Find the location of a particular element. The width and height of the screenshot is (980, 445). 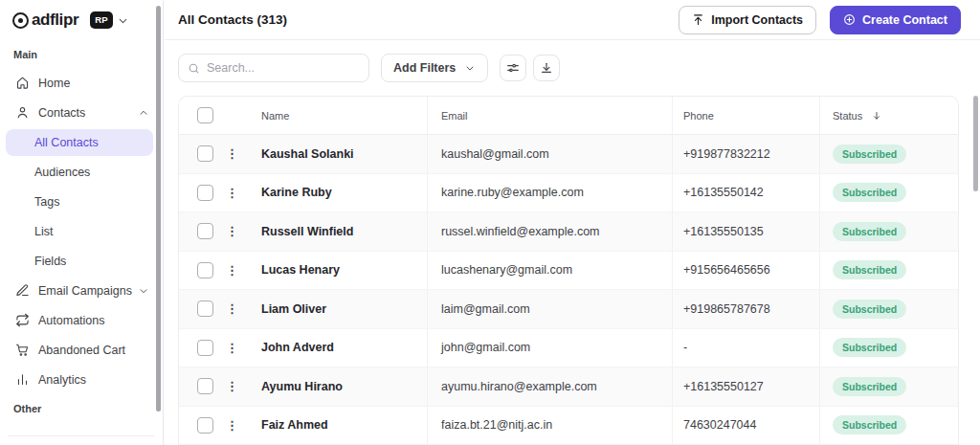

sidebar-item-email-campaigns: Email Campaigns is located at coordinates (81, 291).